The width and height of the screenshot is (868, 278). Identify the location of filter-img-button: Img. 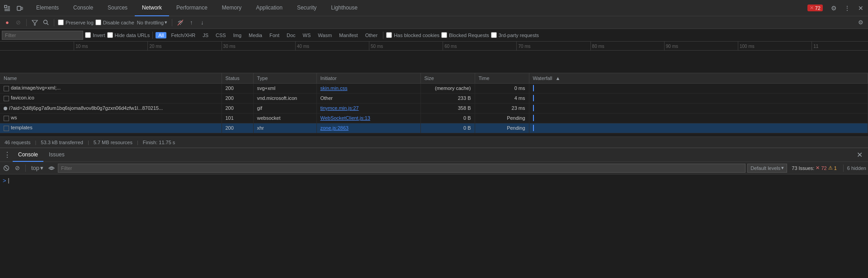
(237, 35).